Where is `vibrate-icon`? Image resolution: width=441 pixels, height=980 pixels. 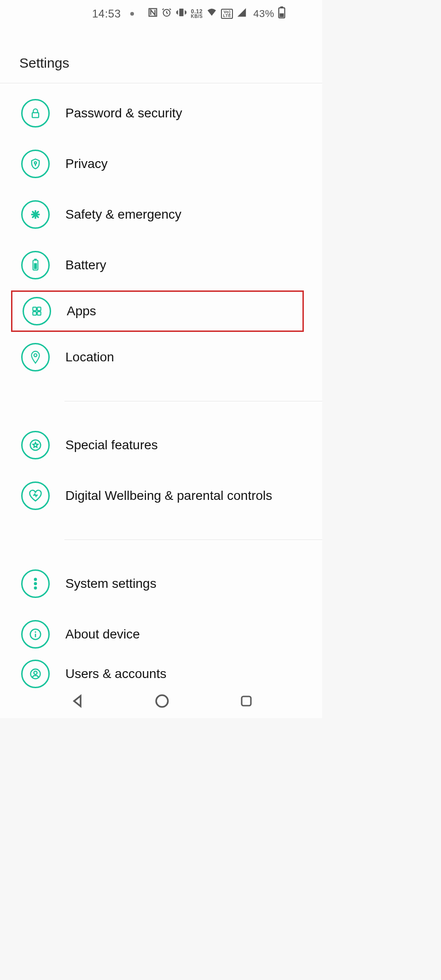
vibrate-icon is located at coordinates (181, 14).